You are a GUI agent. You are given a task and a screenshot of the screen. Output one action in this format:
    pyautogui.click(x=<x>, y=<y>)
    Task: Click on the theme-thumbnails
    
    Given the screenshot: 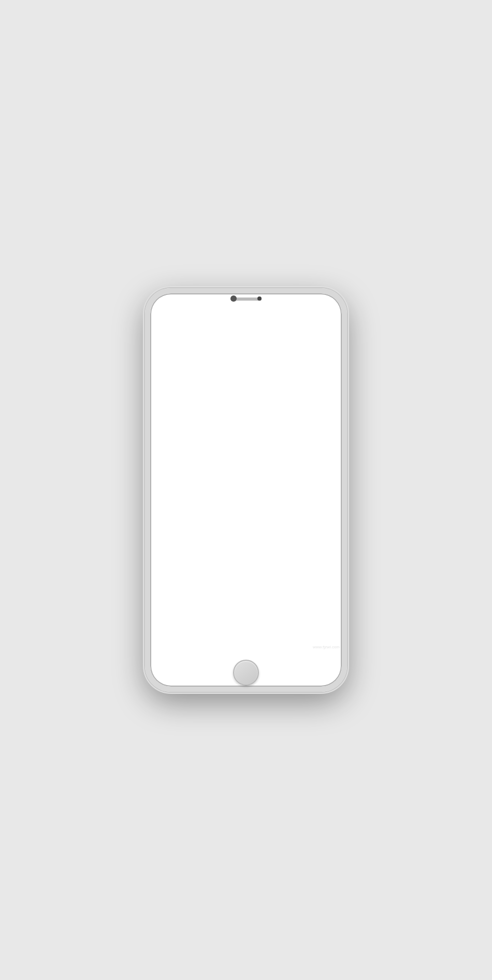 What is the action you would take?
    pyautogui.click(x=246, y=590)
    